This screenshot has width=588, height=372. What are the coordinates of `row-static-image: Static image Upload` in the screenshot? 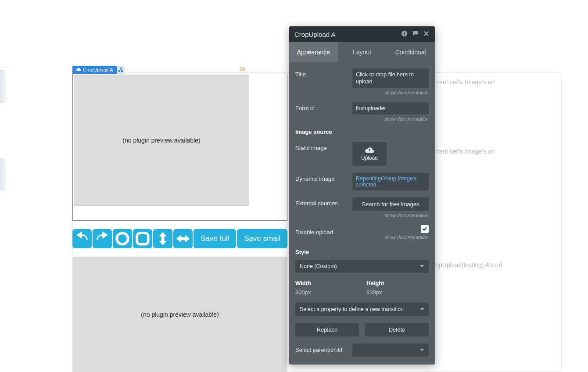 It's located at (362, 154).